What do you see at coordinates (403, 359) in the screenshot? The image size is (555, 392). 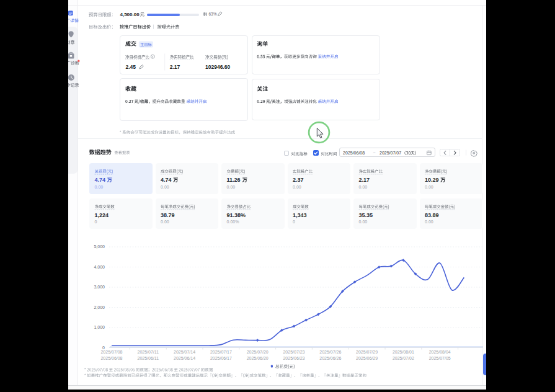 I see `svg-text: 2025/07/02` at bounding box center [403, 359].